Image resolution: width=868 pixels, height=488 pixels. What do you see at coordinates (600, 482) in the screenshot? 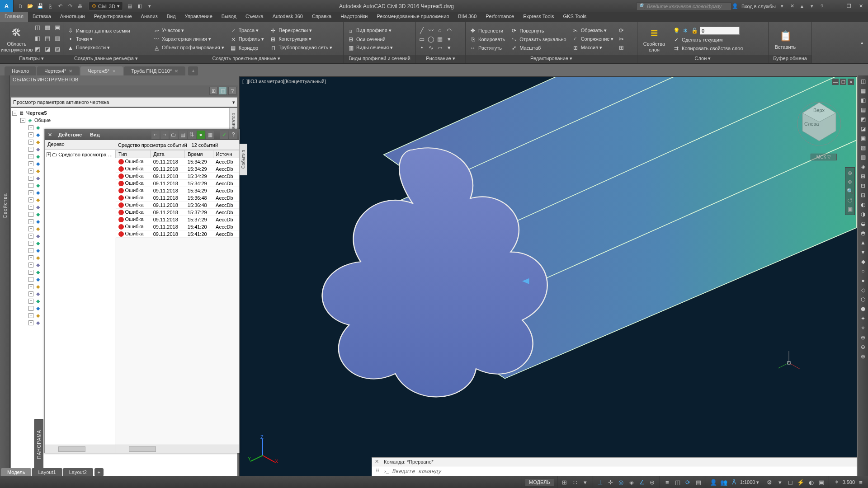
I see `ortho-icon: ⊥` at bounding box center [600, 482].